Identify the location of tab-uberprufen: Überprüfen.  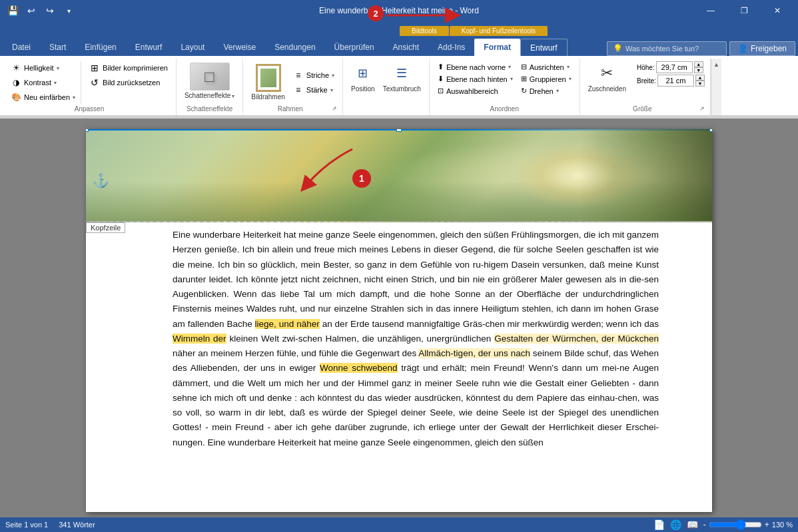
(354, 47).